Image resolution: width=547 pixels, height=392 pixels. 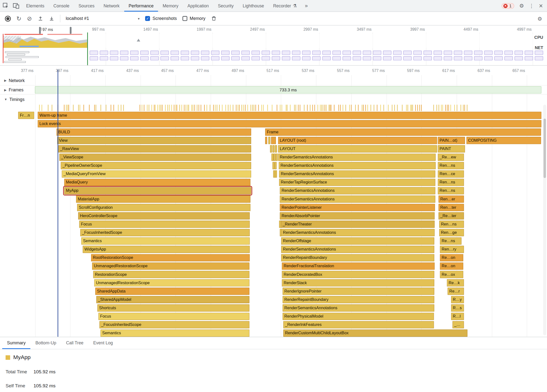 What do you see at coordinates (172, 283) in the screenshot?
I see `flame-bar: UnmanagedRestorationScope` at bounding box center [172, 283].